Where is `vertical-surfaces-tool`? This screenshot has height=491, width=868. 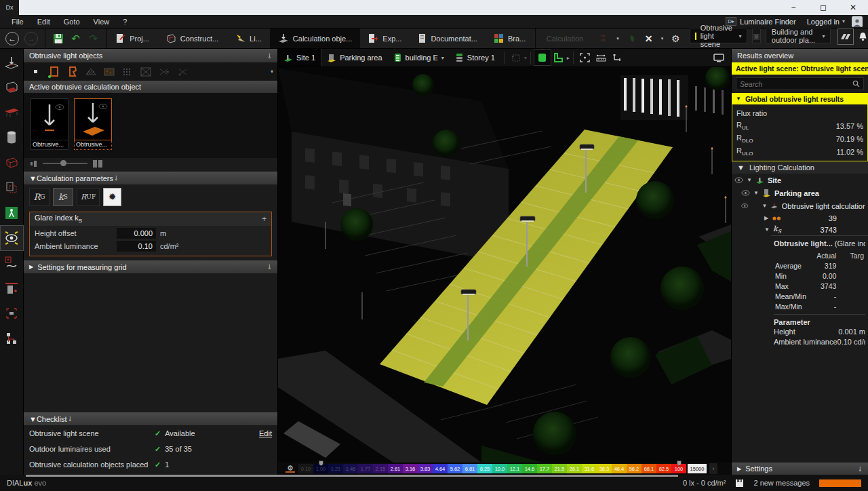
vertical-surfaces-tool is located at coordinates (12, 188).